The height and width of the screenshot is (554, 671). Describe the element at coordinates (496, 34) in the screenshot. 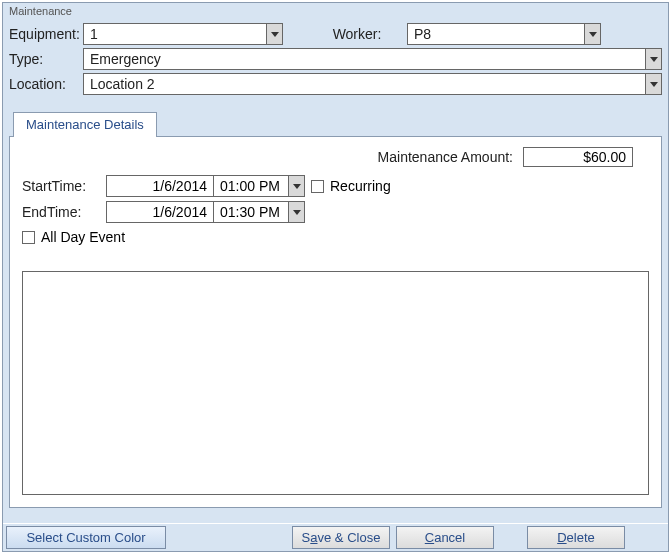

I see `worker-value: P8` at that location.